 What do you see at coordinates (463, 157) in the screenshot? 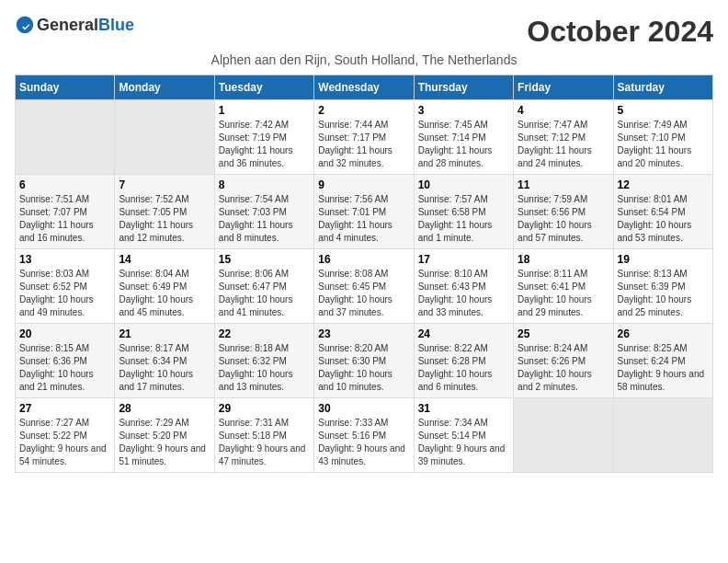
I see `day-daylight: Daylight: 11 hours and 28 minutes.` at bounding box center [463, 157].